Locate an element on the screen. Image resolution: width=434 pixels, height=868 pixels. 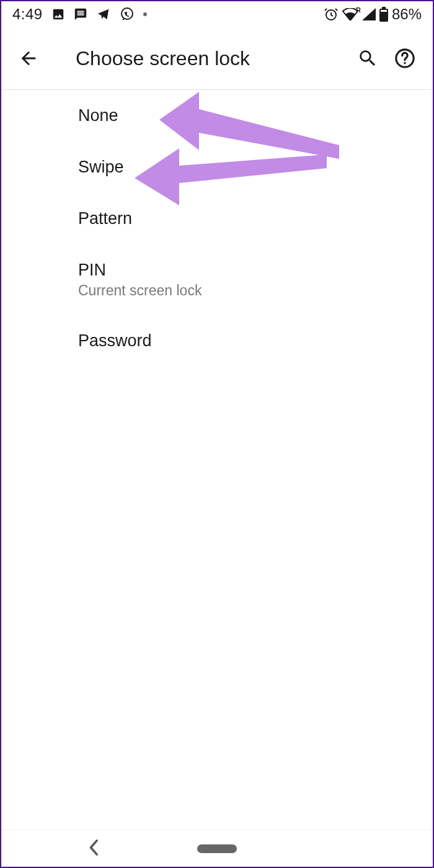
telegram-icon is located at coordinates (104, 14).